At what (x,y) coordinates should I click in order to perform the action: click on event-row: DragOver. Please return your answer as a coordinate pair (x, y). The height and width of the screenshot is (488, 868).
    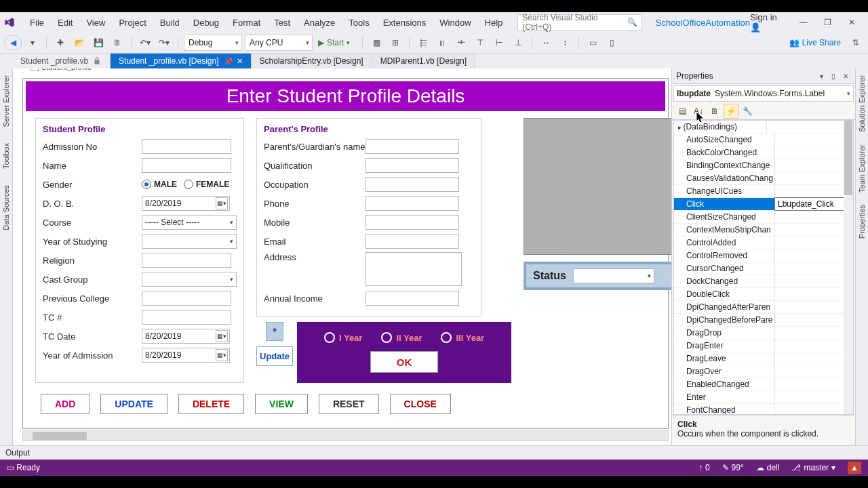
    Looking at the image, I should click on (764, 371).